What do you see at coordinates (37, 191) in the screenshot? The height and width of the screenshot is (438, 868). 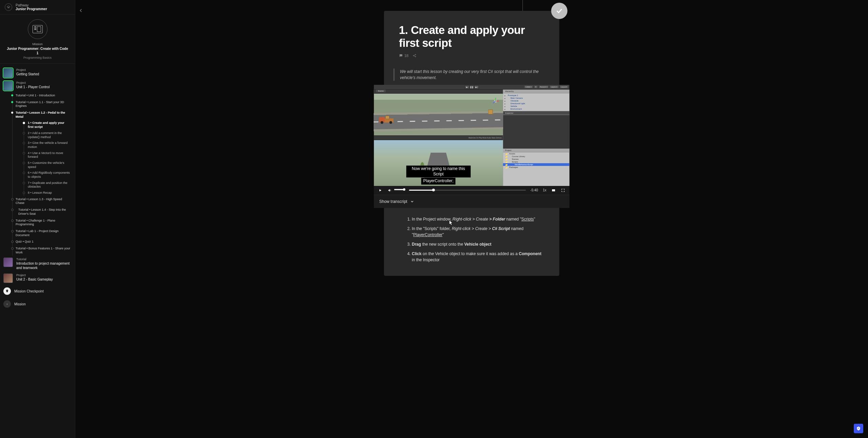 I see `lesson-tree: Project Getting Started Project Unit 1 -…` at bounding box center [37, 191].